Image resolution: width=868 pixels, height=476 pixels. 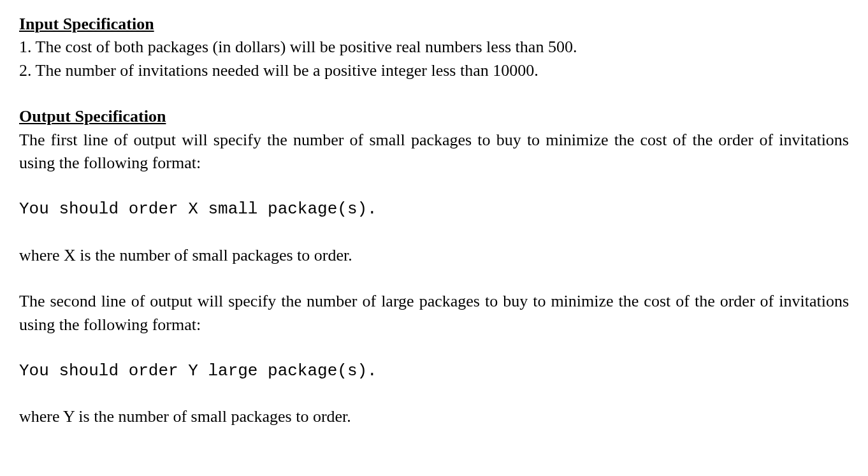 What do you see at coordinates (434, 47) in the screenshot?
I see `input-specification-section: Input Specification 1. The cost of both …` at bounding box center [434, 47].